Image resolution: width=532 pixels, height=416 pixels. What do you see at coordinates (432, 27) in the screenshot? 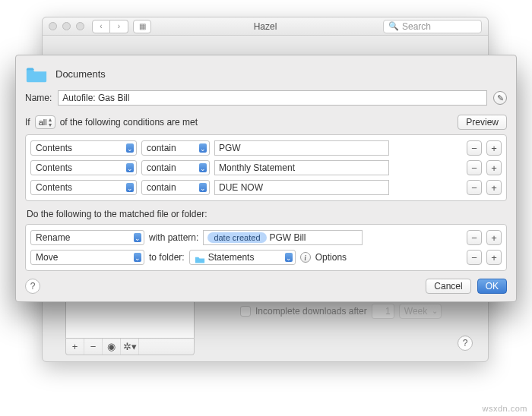
I see `search-field: 🔍 Search` at bounding box center [432, 27].